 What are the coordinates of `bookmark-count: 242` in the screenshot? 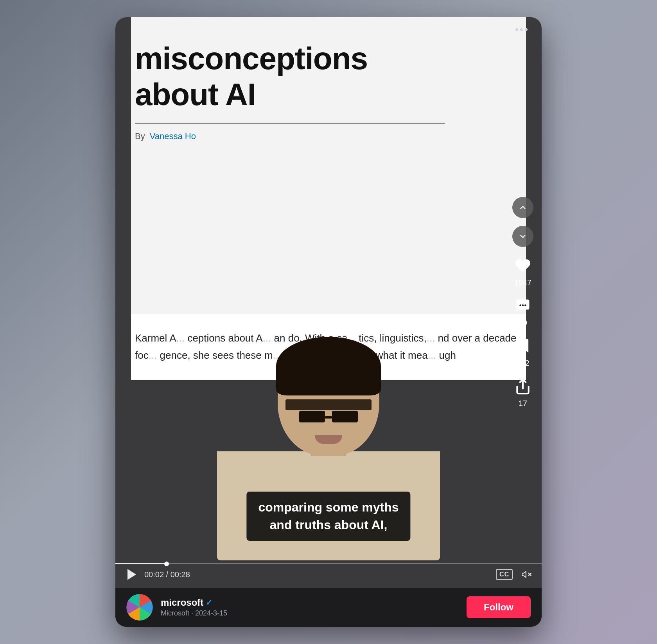 It's located at (522, 363).